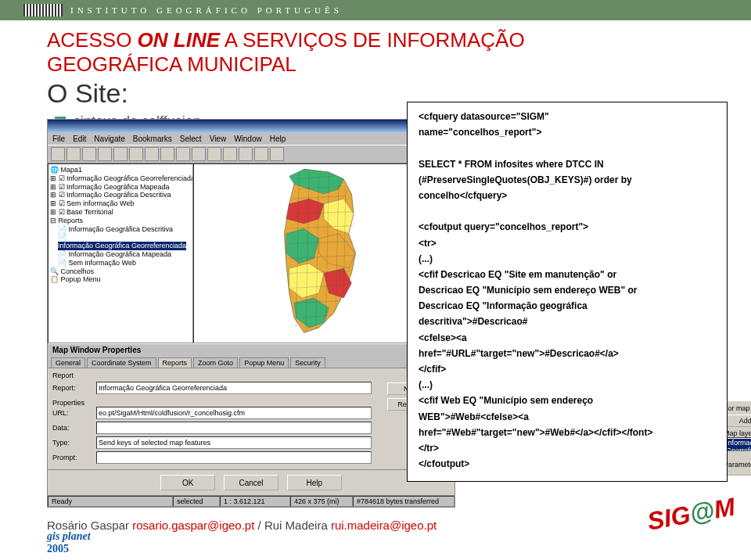 Image resolution: width=751 pixels, height=560 pixels. I want to click on tree-item: 📄 Informação Geográfica Georreferenciada, so click(120, 242).